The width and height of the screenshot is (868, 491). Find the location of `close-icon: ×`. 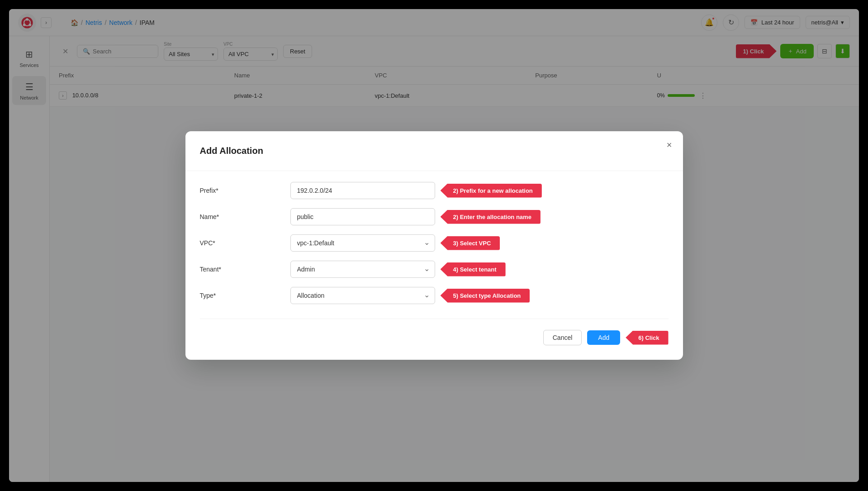

close-icon: × is located at coordinates (669, 145).